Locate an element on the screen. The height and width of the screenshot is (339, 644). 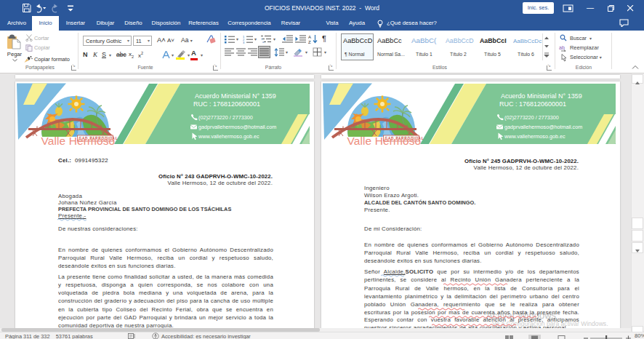
svg-text: www.vallehermoso.gob.ec is located at coordinates (228, 137).